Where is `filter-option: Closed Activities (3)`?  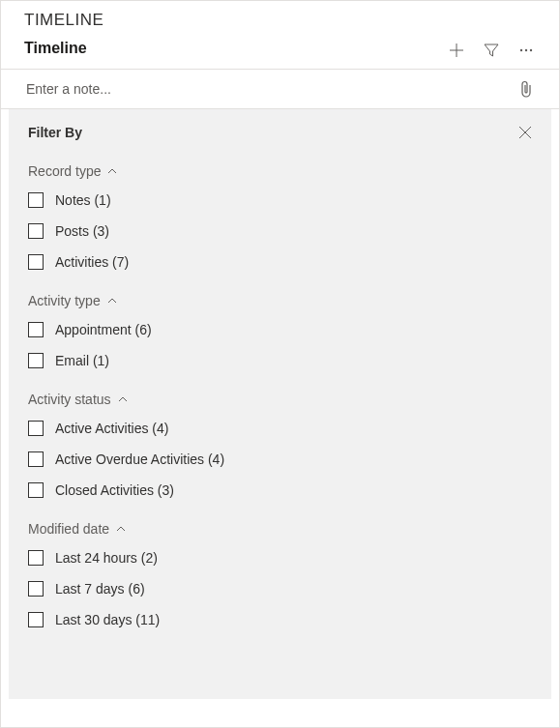
filter-option: Closed Activities (3) is located at coordinates (280, 490).